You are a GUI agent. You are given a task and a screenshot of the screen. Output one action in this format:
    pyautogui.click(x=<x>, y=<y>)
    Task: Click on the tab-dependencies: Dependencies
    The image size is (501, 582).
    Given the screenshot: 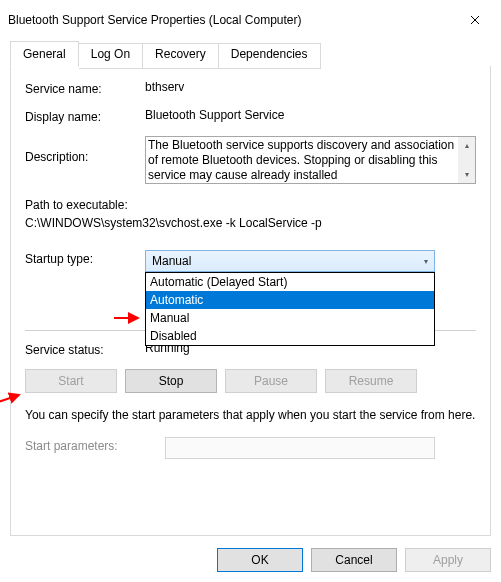 What is the action you would take?
    pyautogui.click(x=270, y=56)
    